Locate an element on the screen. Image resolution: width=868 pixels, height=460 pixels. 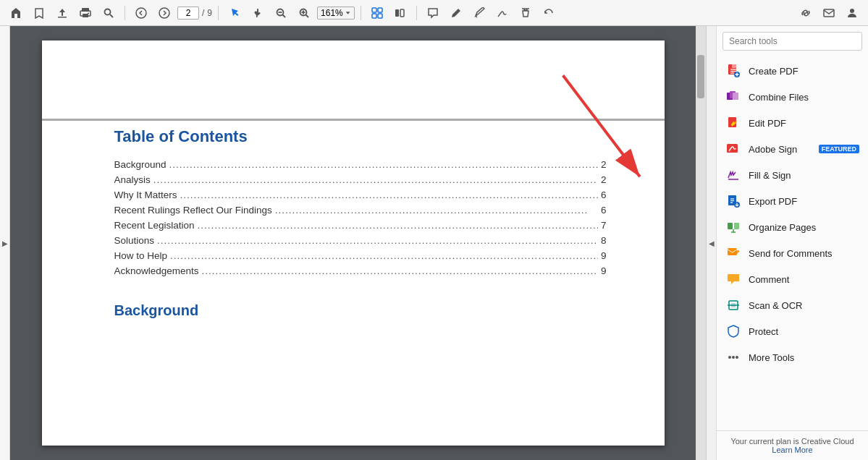
grid-view-button is located at coordinates (377, 13).